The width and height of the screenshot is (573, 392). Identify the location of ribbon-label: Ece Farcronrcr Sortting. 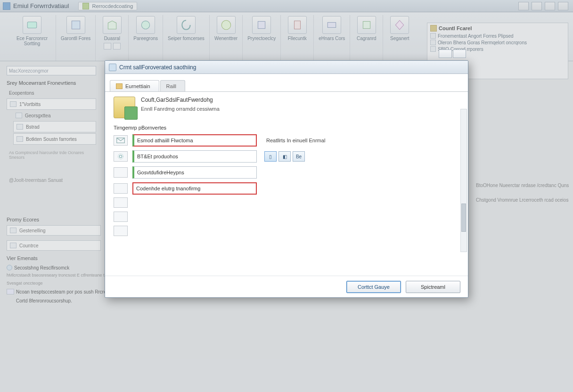
(32, 41).